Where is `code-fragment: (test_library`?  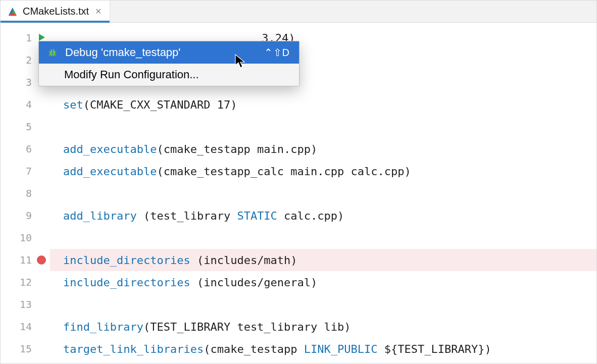
code-fragment: (test_library is located at coordinates (190, 216).